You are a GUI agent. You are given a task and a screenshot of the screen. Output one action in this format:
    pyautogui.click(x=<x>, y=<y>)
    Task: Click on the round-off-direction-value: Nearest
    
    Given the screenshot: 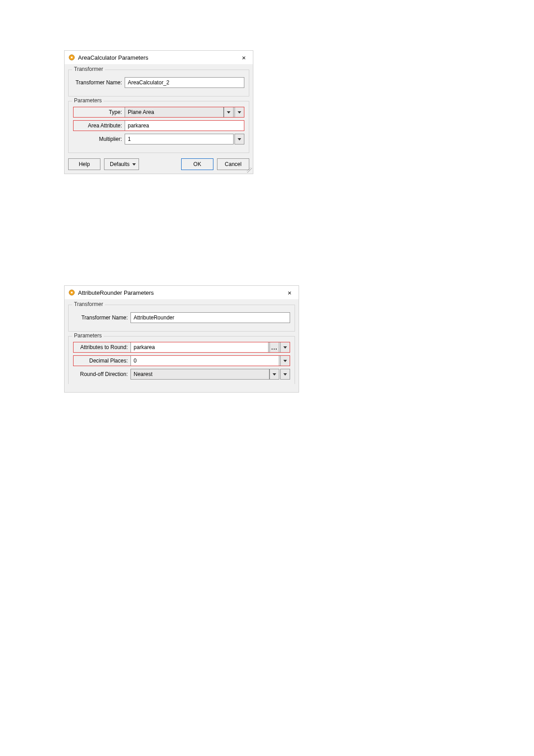 What is the action you would take?
    pyautogui.click(x=143, y=374)
    